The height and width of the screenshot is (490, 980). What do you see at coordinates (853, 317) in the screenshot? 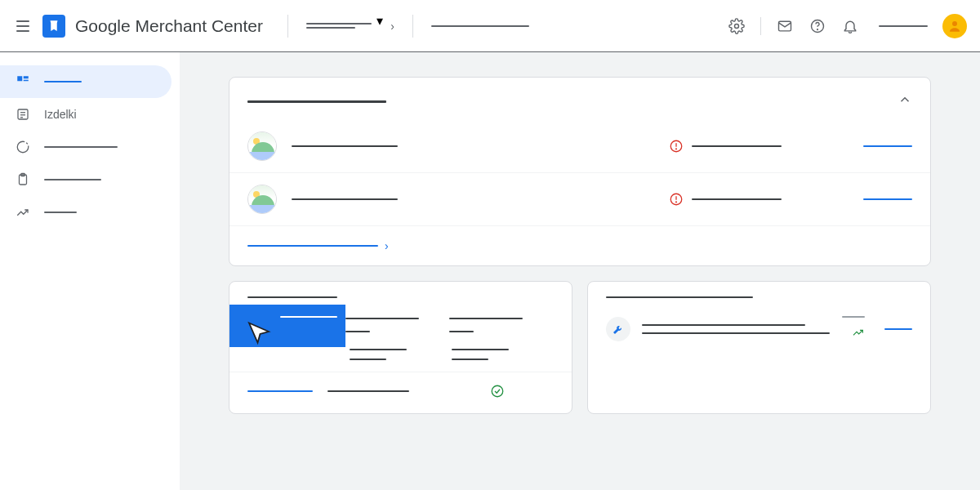
I see `metric-label` at bounding box center [853, 317].